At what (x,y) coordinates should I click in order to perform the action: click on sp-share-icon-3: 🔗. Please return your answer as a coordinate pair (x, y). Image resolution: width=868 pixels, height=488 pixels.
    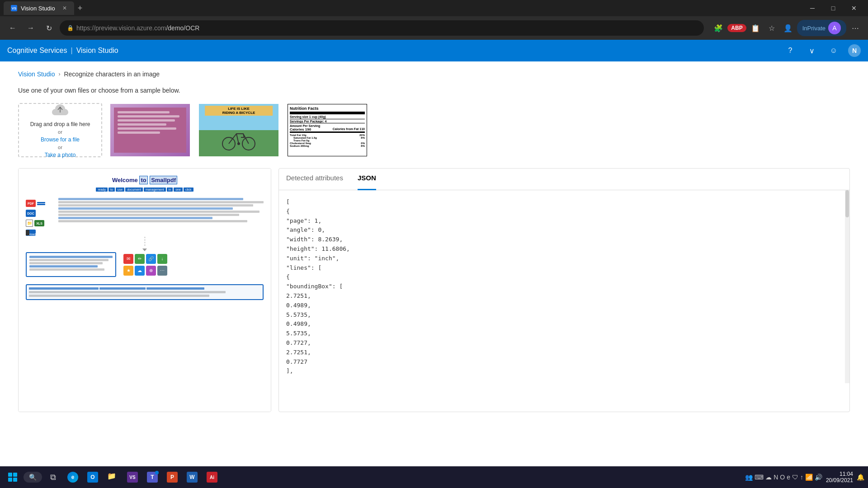
    Looking at the image, I should click on (151, 259).